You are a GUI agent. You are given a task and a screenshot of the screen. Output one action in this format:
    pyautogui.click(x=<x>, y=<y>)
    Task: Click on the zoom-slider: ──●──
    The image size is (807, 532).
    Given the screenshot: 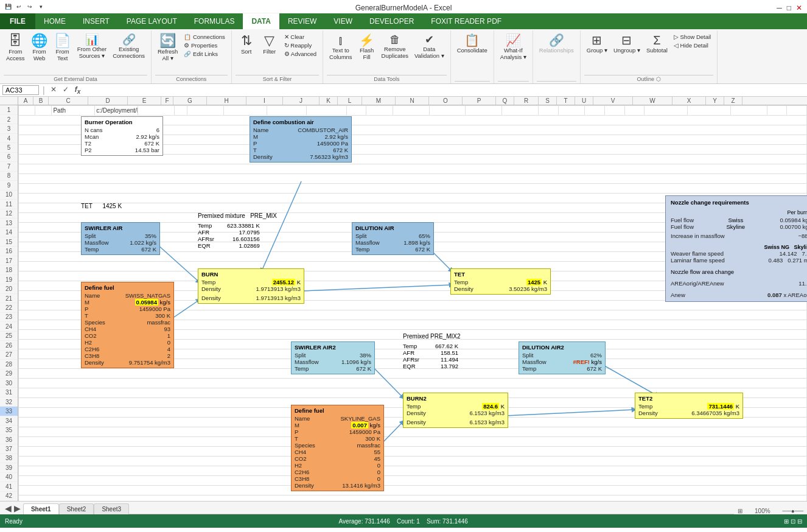 What is the action you would take?
    pyautogui.click(x=793, y=511)
    